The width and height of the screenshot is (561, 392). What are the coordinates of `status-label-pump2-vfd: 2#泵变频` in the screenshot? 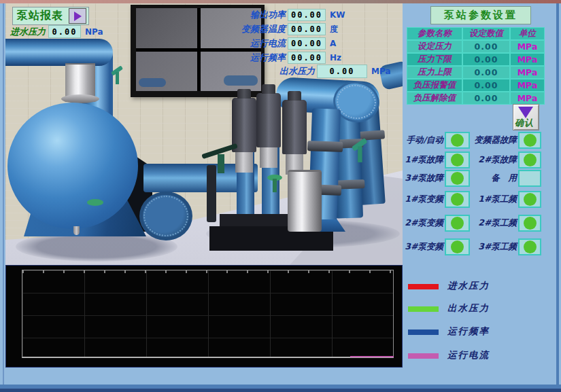 It's located at (422, 223).